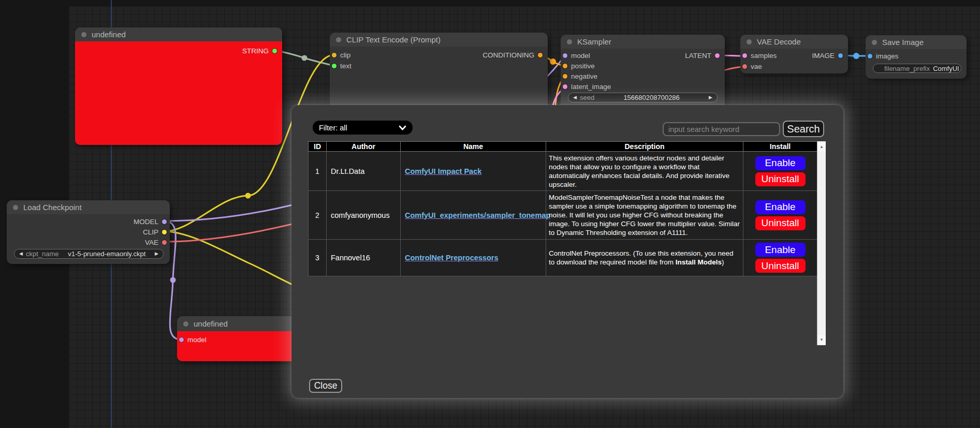  Describe the element at coordinates (439, 39) in the screenshot. I see `node-title-bar: CLIP Text Encode (Prompt)` at that location.